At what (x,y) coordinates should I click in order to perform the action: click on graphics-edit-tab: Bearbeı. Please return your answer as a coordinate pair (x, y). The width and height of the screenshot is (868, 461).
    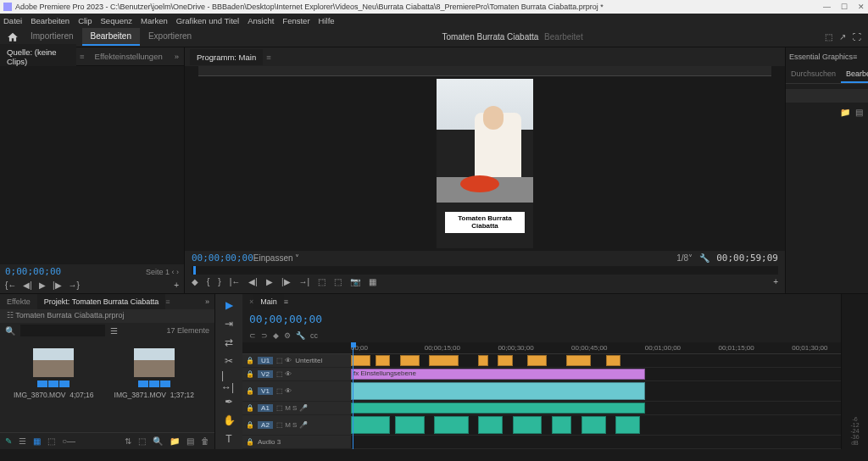
    Looking at the image, I should click on (854, 75).